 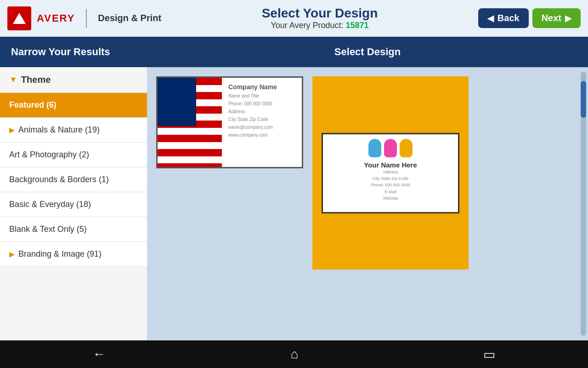 What do you see at coordinates (74, 105) in the screenshot?
I see `sidebar-item-featured: Featured (6)` at bounding box center [74, 105].